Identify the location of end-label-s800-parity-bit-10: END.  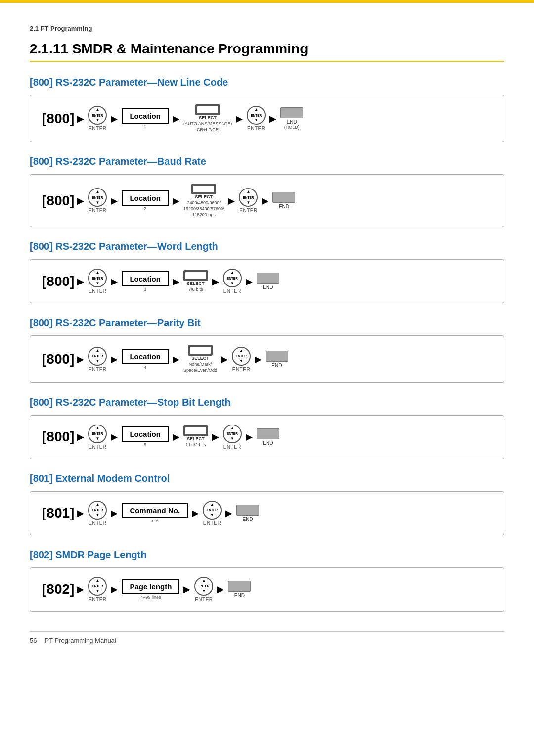
(277, 365).